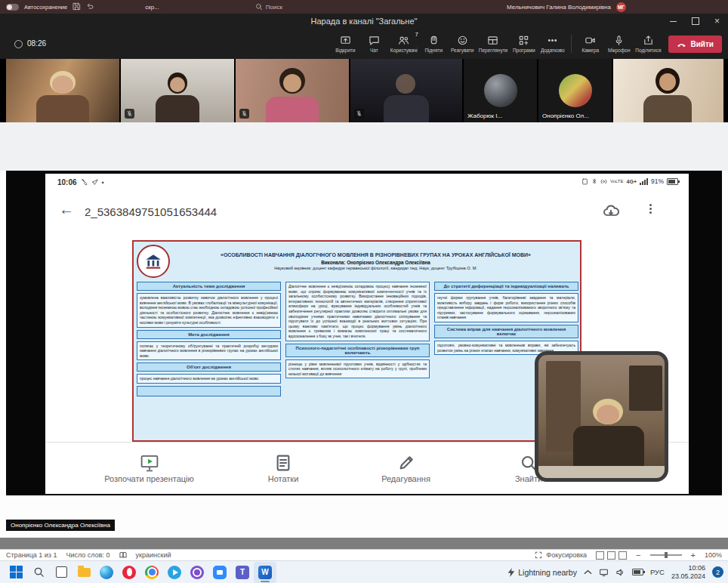 Image resolution: width=728 pixels, height=583 pixels. I want to click on language-indicator: украинский, so click(154, 555).